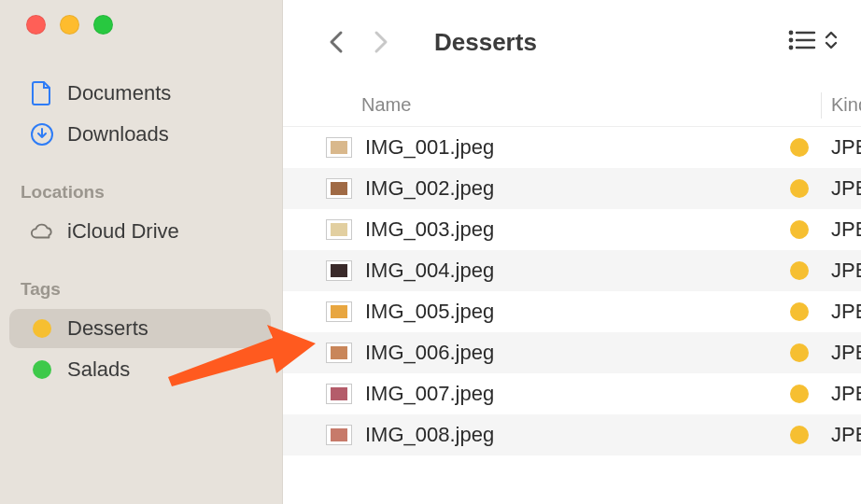 The image size is (861, 504). I want to click on file-name: IMG_007.jpeg, so click(577, 394).